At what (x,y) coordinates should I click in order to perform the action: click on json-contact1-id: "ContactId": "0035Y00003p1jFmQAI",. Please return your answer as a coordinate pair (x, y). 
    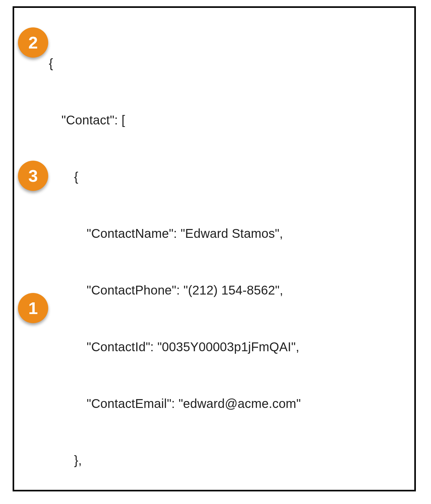
    Looking at the image, I should click on (214, 347).